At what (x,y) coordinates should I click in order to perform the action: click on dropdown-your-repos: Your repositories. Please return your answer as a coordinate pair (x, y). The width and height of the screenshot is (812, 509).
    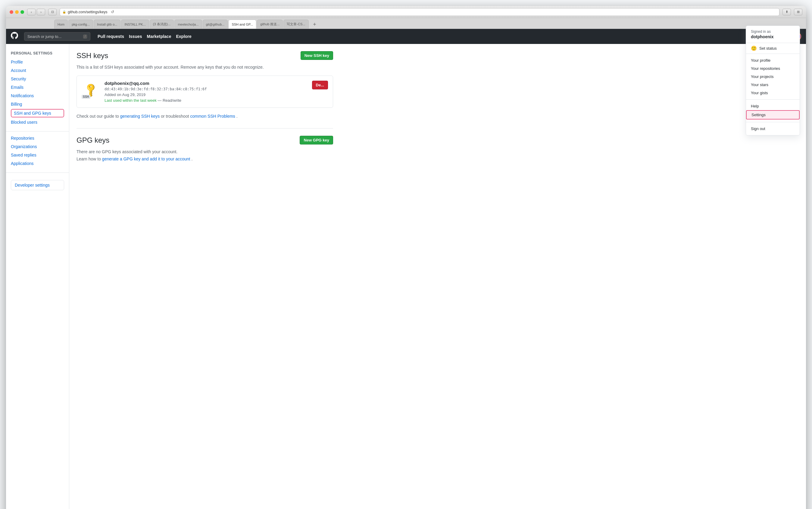
    Looking at the image, I should click on (773, 68).